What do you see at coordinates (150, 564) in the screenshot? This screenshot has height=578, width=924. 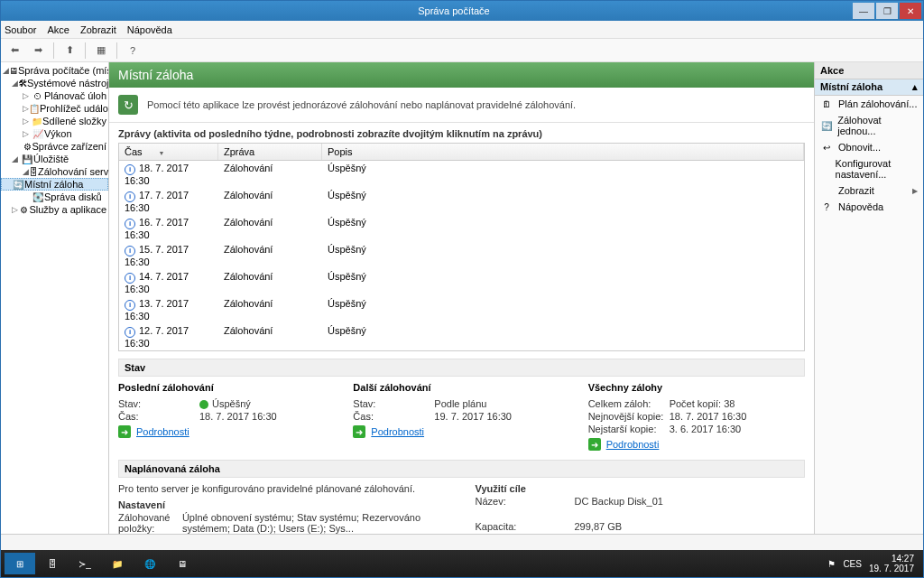 I see `taskbar-ie: 🌐` at bounding box center [150, 564].